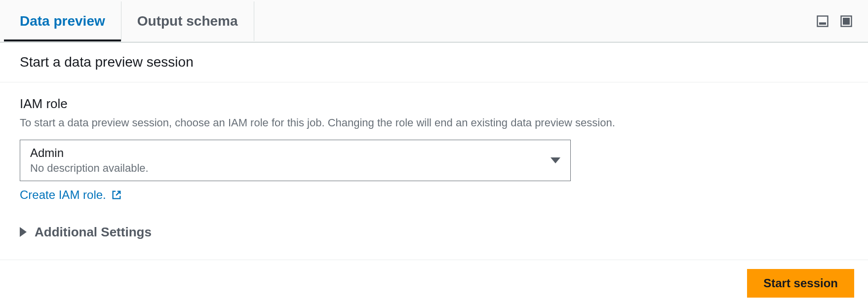  What do you see at coordinates (801, 283) in the screenshot?
I see `start-session-button: Start session` at bounding box center [801, 283].